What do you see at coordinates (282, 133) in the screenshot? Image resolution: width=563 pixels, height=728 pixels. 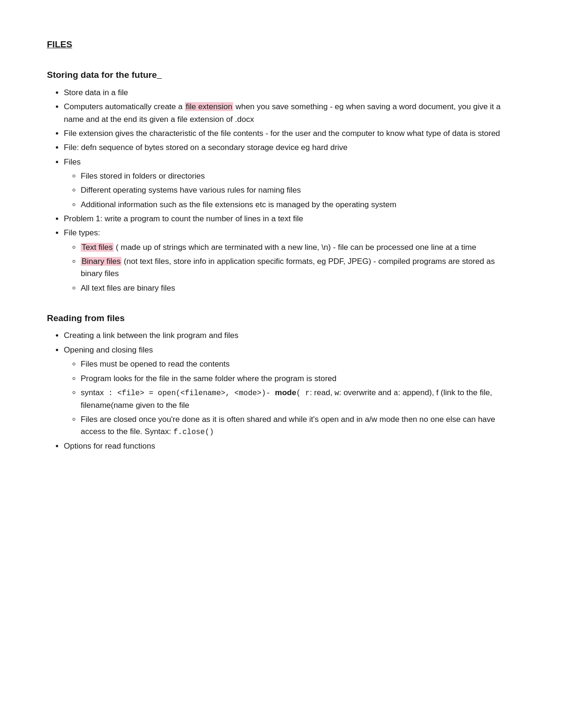 I see `extension-characteristic-text: File extension gives the characteristic …` at bounding box center [282, 133].